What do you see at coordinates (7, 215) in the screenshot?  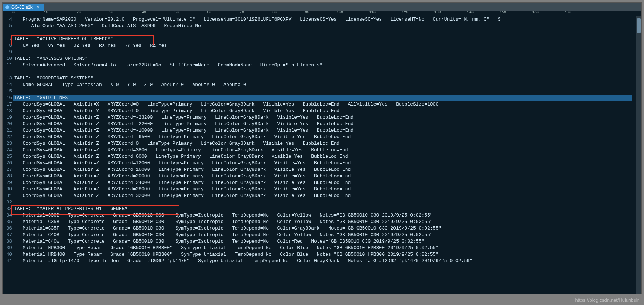 I see `line-number: 34` at bounding box center [7, 215].